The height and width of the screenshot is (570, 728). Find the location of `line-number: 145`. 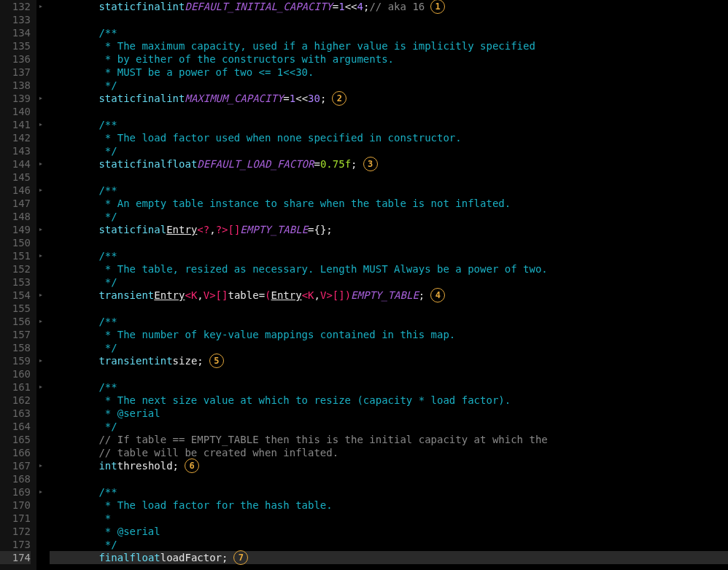

line-number: 145 is located at coordinates (15, 177).